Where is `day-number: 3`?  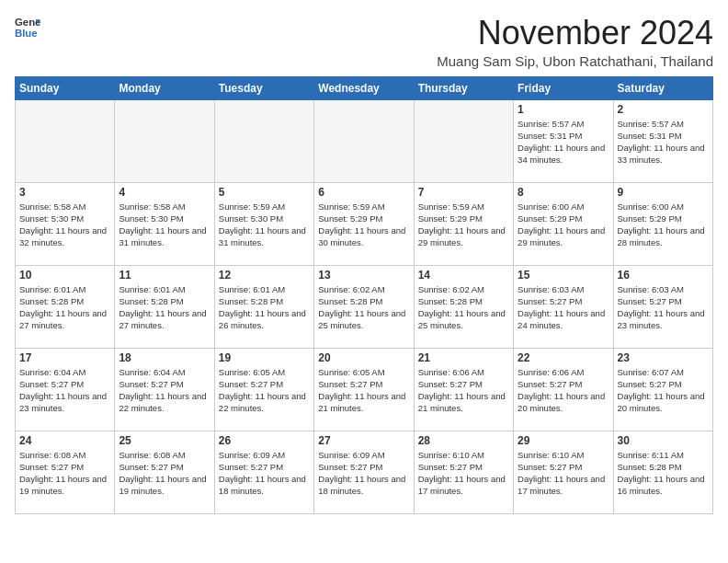 day-number: 3 is located at coordinates (64, 192).